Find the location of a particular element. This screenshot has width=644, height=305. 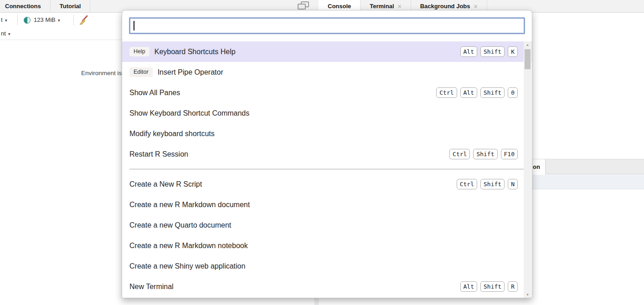

palette-search-input is located at coordinates (327, 25).